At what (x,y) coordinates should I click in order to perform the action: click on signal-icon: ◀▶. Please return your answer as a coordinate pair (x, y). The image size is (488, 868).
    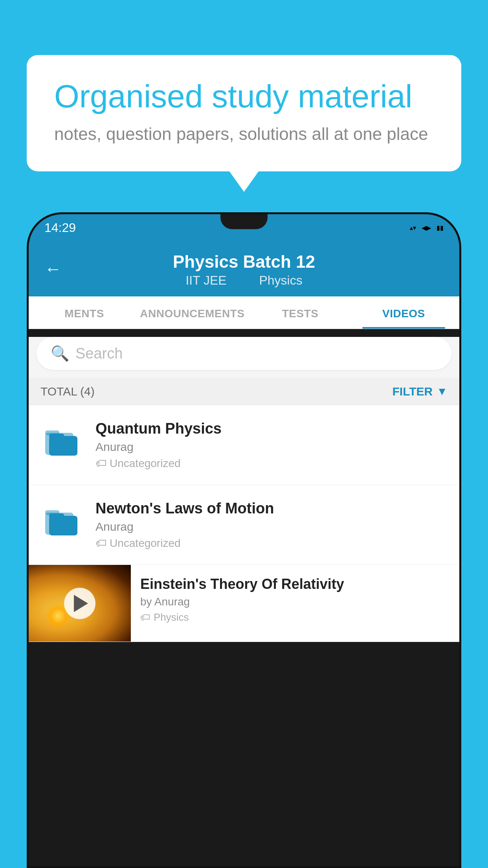
    Looking at the image, I should click on (426, 228).